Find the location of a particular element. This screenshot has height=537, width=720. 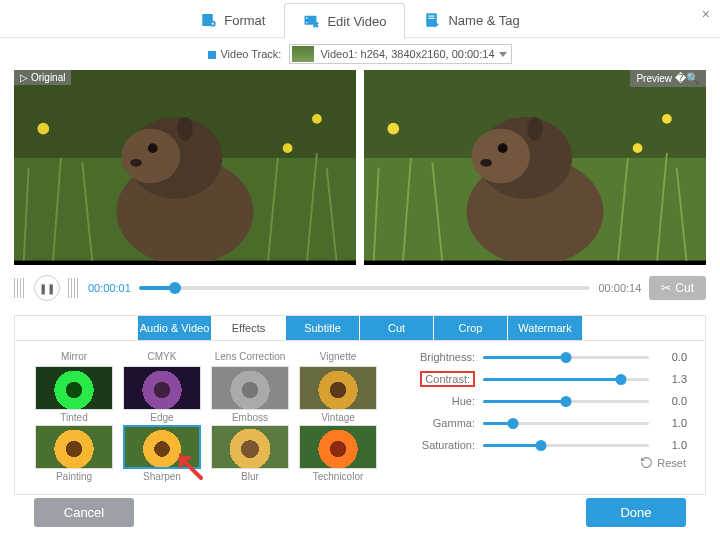

fx-edge: Edge is located at coordinates (162, 394).